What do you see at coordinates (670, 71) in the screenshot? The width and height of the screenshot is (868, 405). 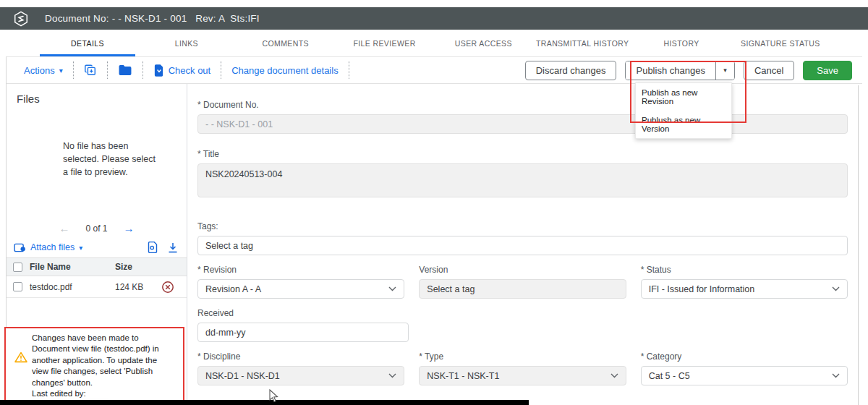 I see `publish-changes-button: Publish changes` at bounding box center [670, 71].